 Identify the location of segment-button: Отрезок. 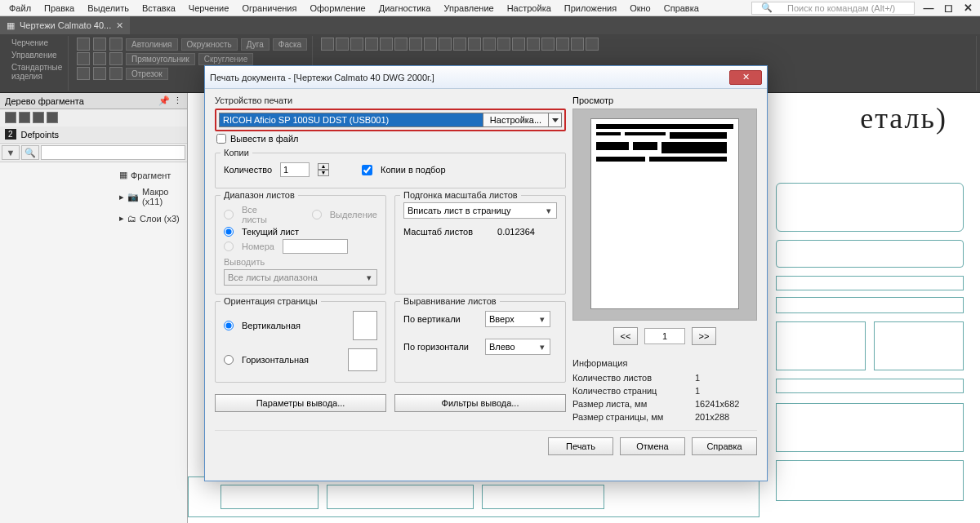
(147, 73).